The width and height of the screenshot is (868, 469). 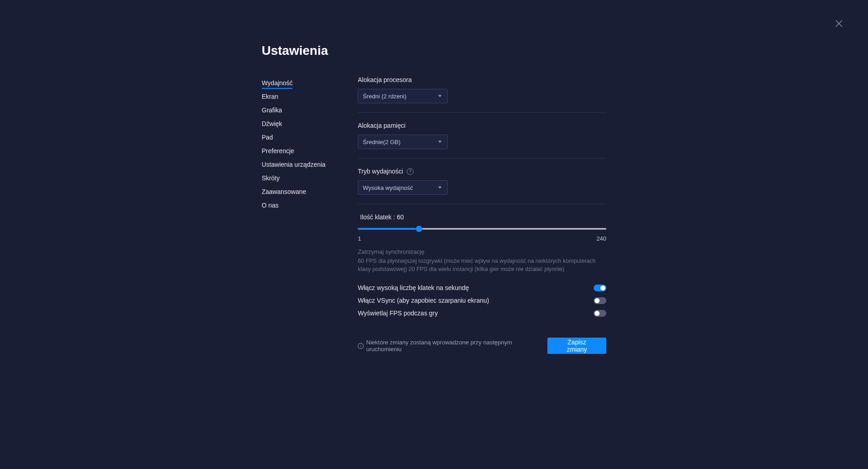 What do you see at coordinates (382, 142) in the screenshot?
I see `memory-allocation-value: Średnie(2 GB)` at bounding box center [382, 142].